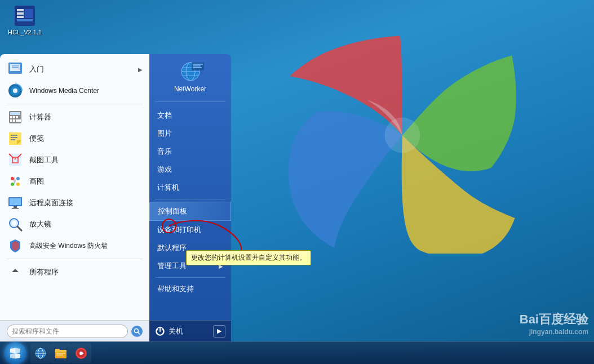 This screenshot has width=594, height=364. What do you see at coordinates (25, 20) in the screenshot?
I see `desktop-icon-hcl: HCL_V2.1.1` at bounding box center [25, 20].